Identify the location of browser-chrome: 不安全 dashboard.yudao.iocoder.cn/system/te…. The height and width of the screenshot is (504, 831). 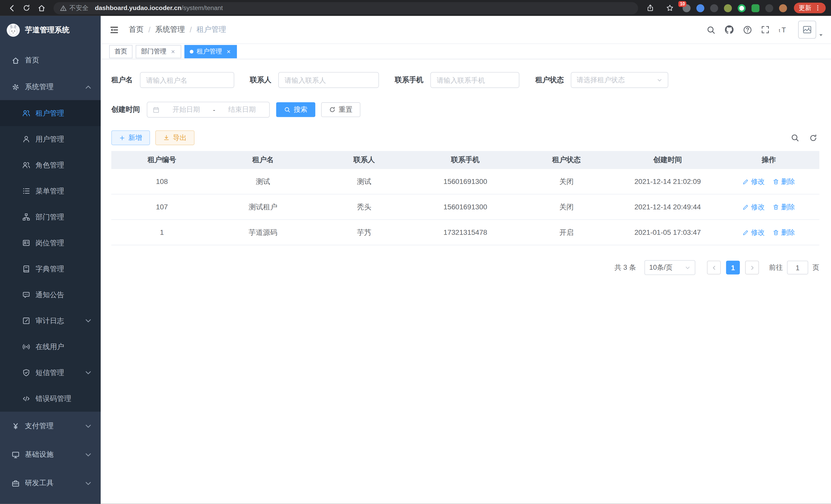
(416, 8).